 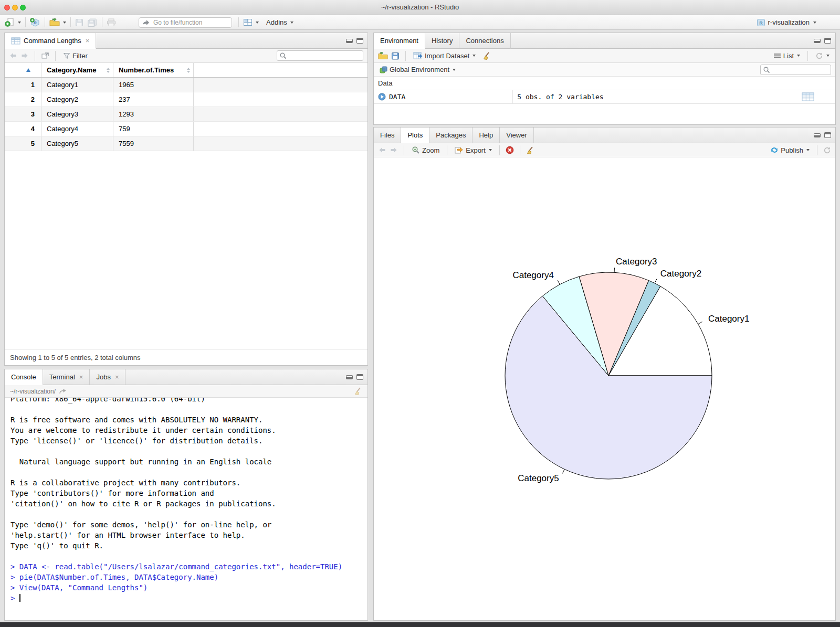 What do you see at coordinates (418, 69) in the screenshot?
I see `global-environment-selector: Global Environment` at bounding box center [418, 69].